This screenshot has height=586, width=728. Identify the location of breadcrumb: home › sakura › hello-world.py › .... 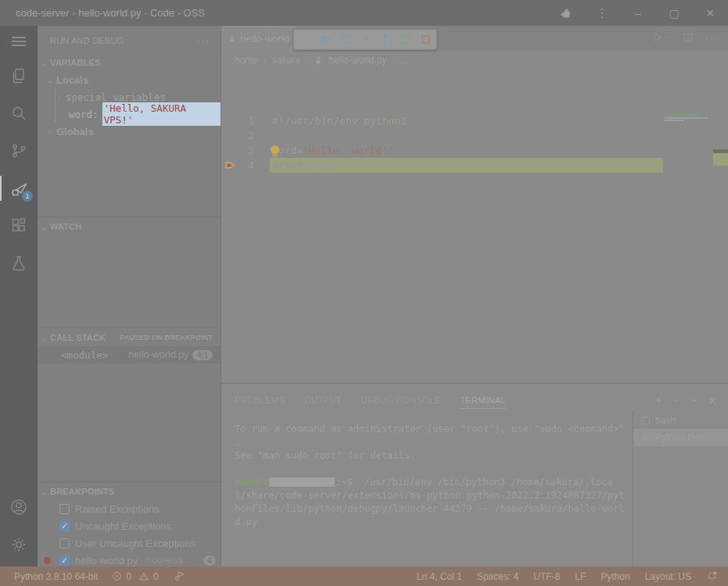
(475, 59).